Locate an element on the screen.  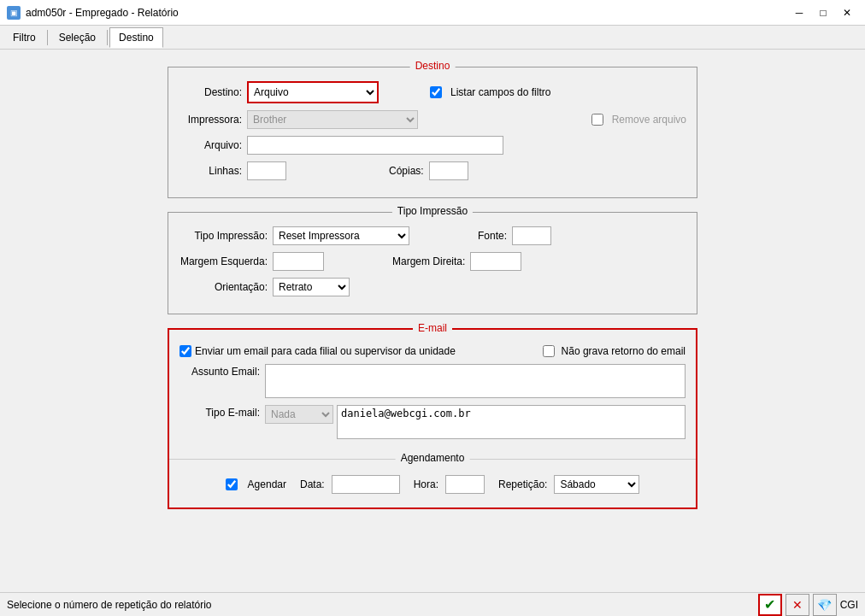
tipo-label: Tipo Impressão: is located at coordinates (226, 236).